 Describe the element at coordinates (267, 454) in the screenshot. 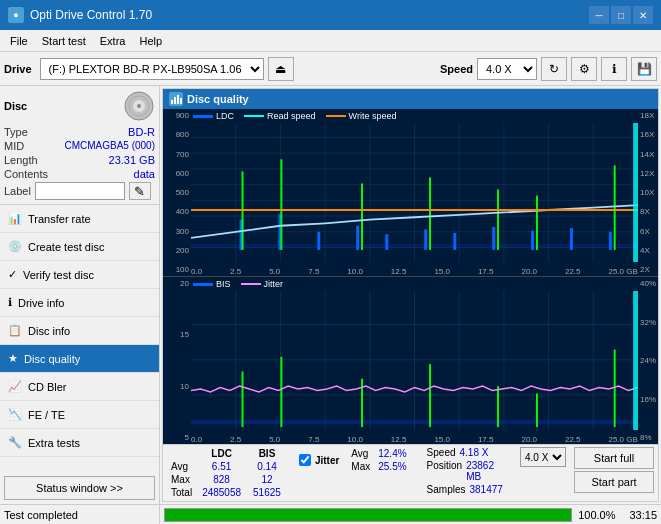

I see `bis-header: BIS` at that location.